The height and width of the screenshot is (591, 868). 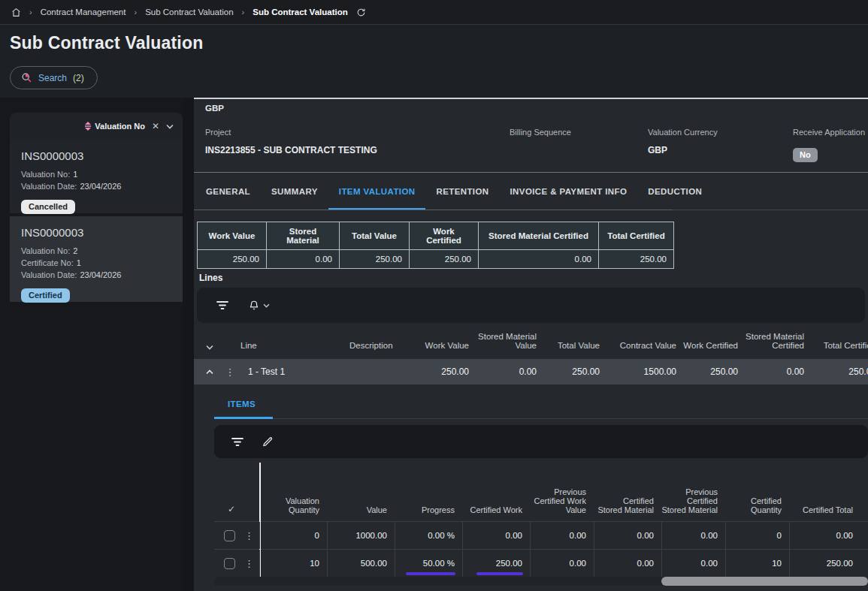 What do you see at coordinates (447, 345) in the screenshot?
I see `lines-header-work-value: Work Value` at bounding box center [447, 345].